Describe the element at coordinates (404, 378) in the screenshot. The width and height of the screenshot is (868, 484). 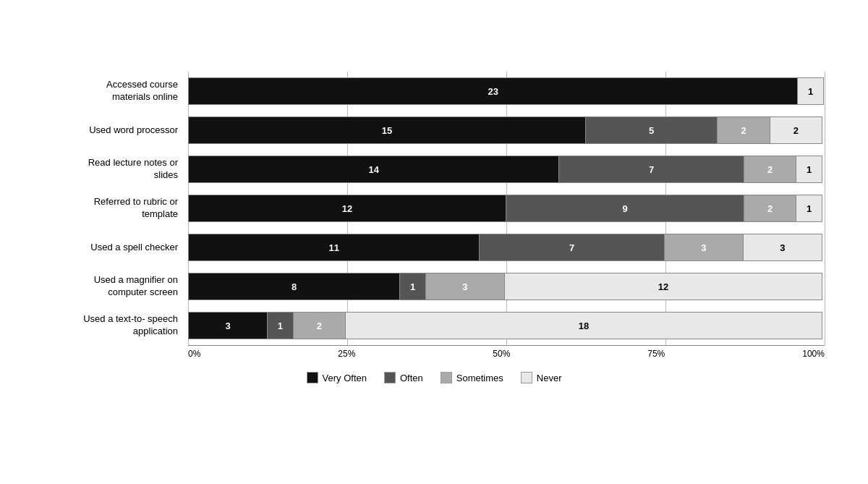
I see `legend-item-1: Often` at that location.